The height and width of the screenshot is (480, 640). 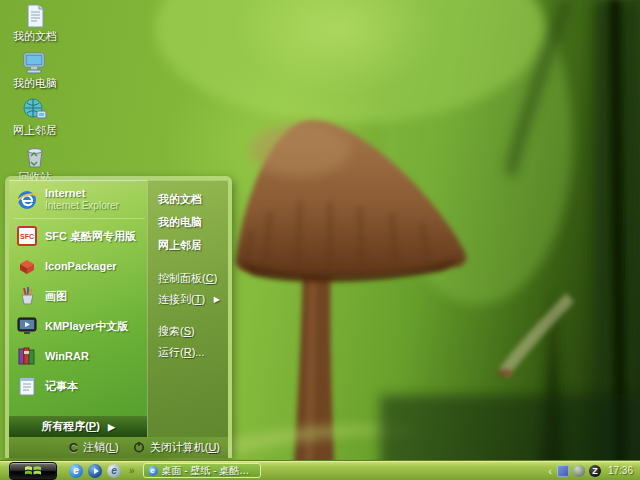 I want to click on taskbar: e e » e 桌面 - 壁纸 - 桌酷壁... ‹ Z 17:36, so click(x=320, y=470).